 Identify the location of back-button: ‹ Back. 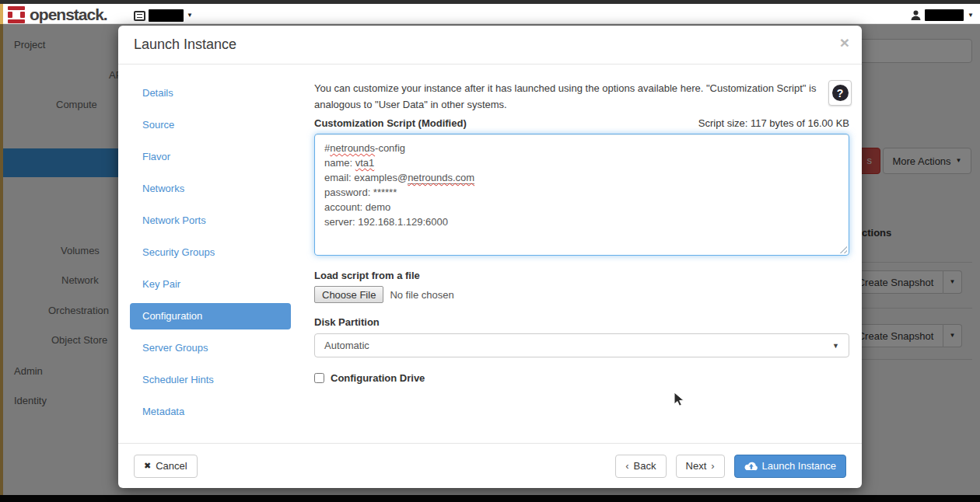
(641, 466).